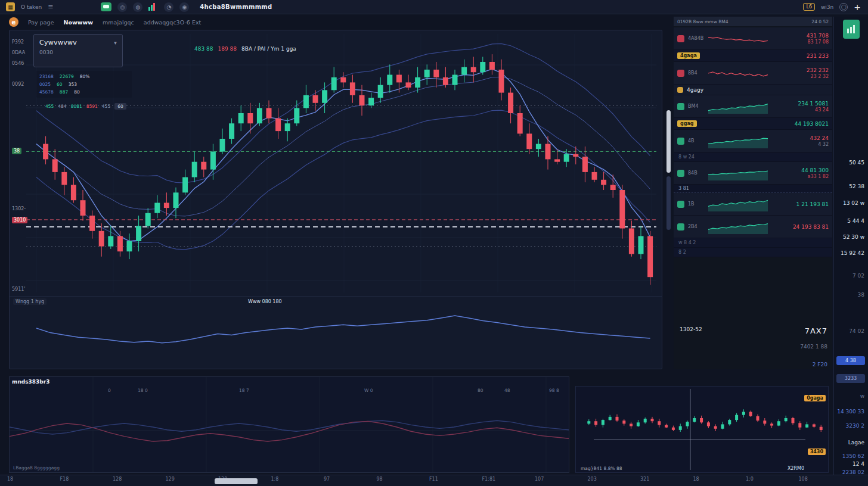 The height and width of the screenshot is (486, 868). Describe the element at coordinates (669, 142) in the screenshot. I see `vertical-scrollbar` at that location.